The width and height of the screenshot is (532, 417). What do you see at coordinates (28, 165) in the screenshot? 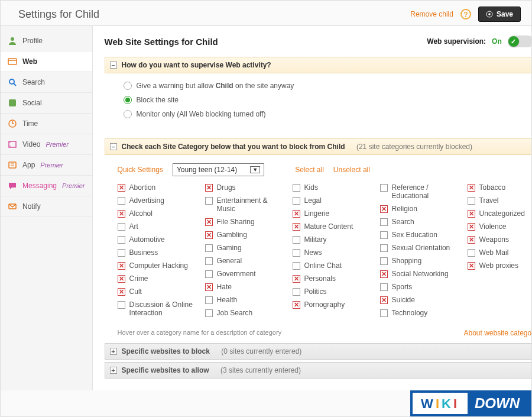
I see `sidebar-item-label: App` at bounding box center [28, 165].